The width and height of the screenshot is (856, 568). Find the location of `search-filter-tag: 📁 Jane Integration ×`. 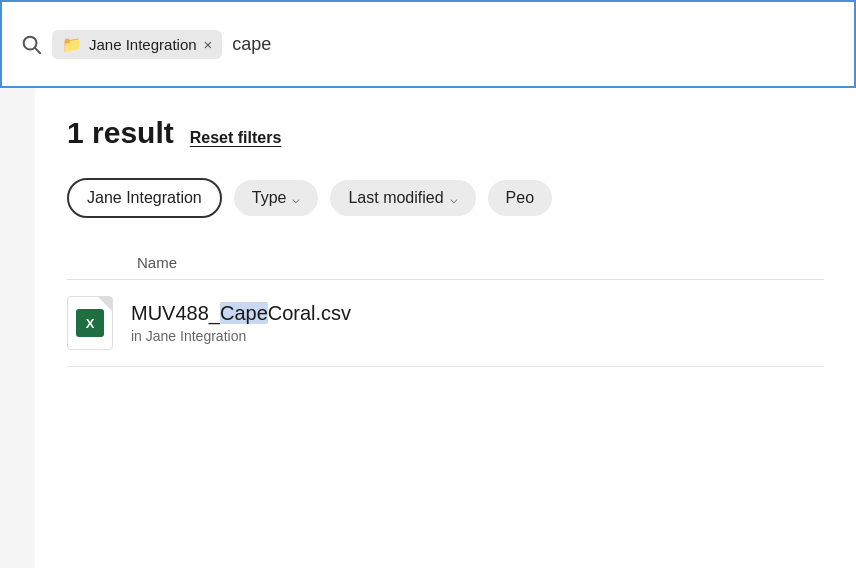

search-filter-tag: 📁 Jane Integration × is located at coordinates (137, 44).